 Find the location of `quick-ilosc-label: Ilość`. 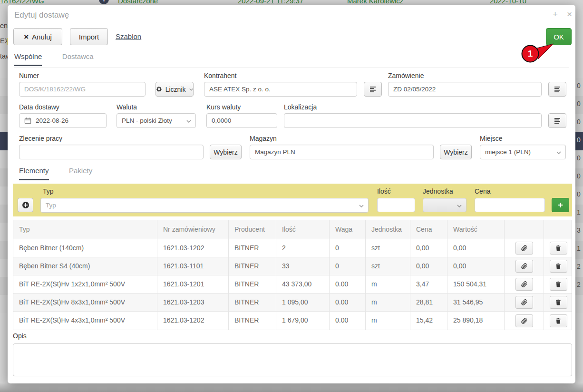

quick-ilosc-label: Ilość is located at coordinates (384, 191).